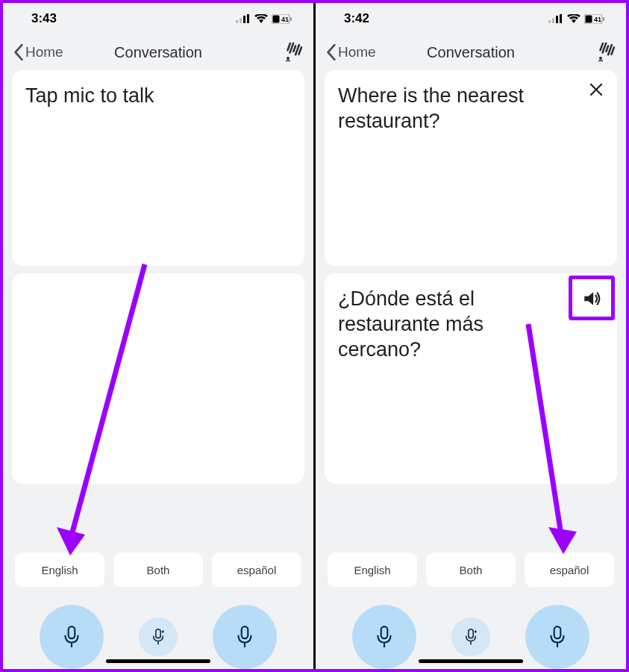 The image size is (629, 672). Describe the element at coordinates (592, 299) in the screenshot. I see `speaker-icon` at that location.